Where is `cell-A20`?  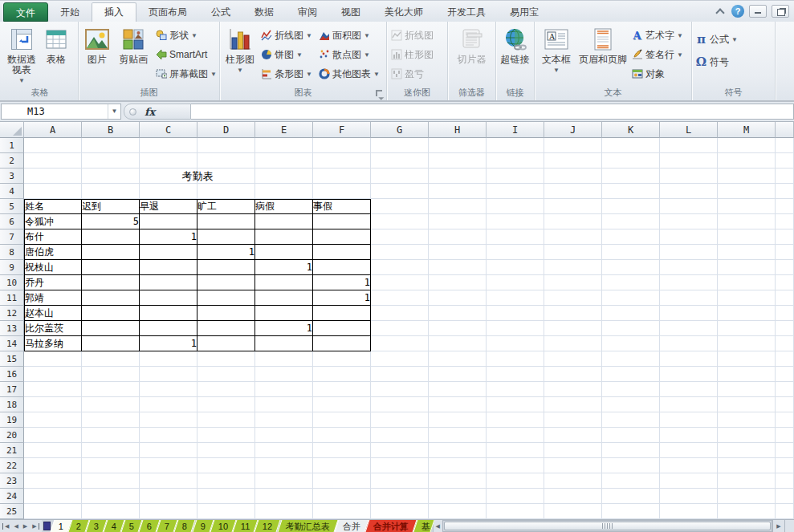 cell-A20 is located at coordinates (53, 435).